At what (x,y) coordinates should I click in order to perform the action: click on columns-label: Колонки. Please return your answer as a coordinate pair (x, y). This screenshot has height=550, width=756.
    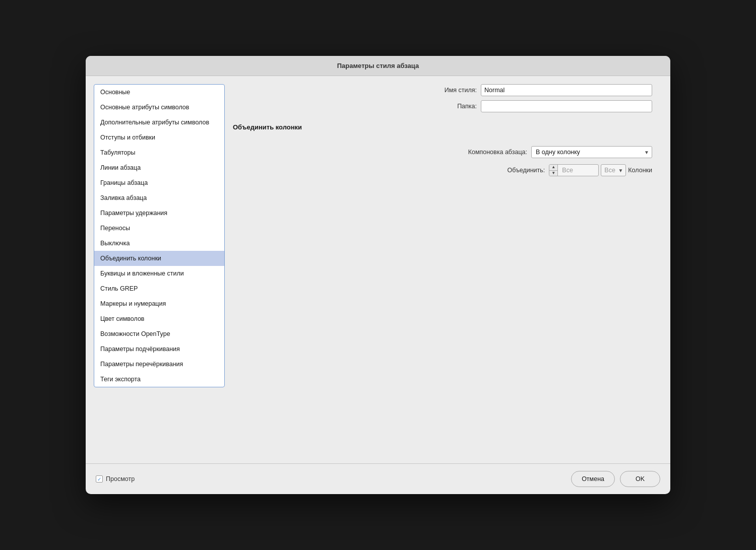
    Looking at the image, I should click on (640, 170).